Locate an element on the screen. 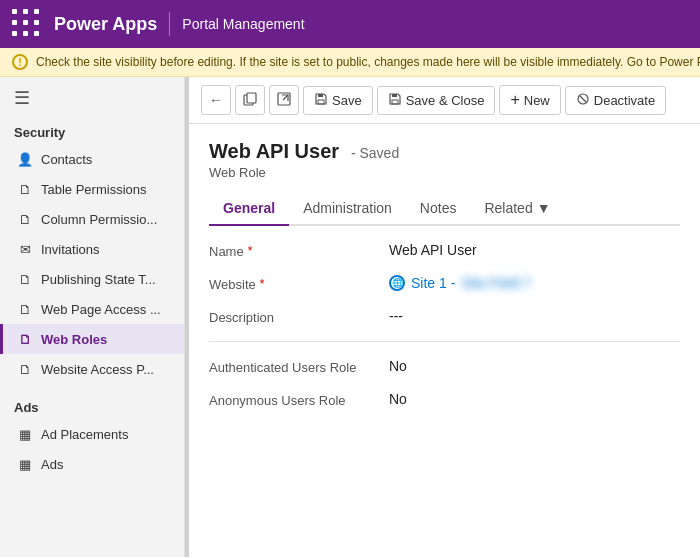 This screenshot has height=558, width=700. topbar-divider is located at coordinates (170, 24).